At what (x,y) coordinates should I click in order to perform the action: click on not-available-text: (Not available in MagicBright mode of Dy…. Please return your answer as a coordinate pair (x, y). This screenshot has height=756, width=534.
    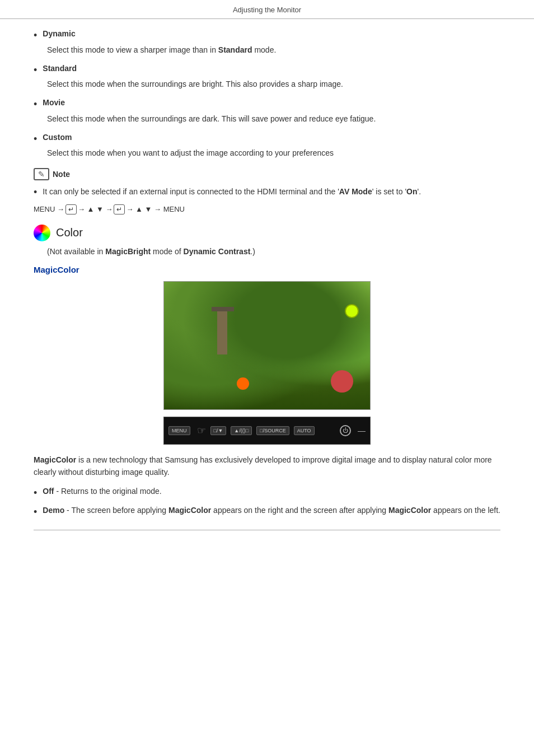
    Looking at the image, I should click on (274, 251).